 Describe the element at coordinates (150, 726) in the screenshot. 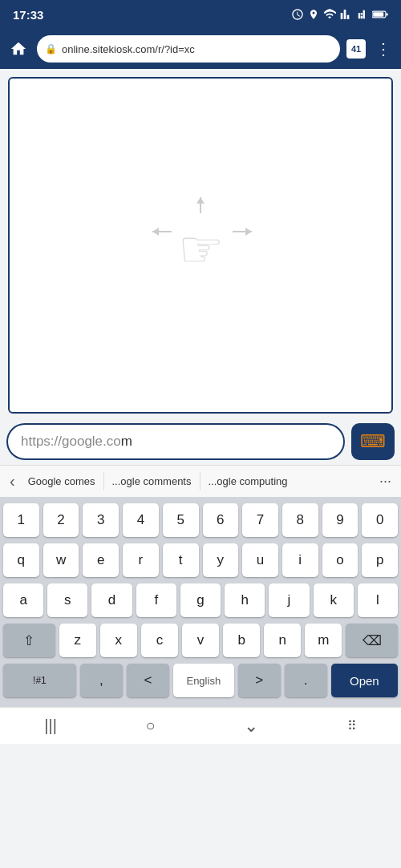

I see `nav-home-button: ○` at that location.